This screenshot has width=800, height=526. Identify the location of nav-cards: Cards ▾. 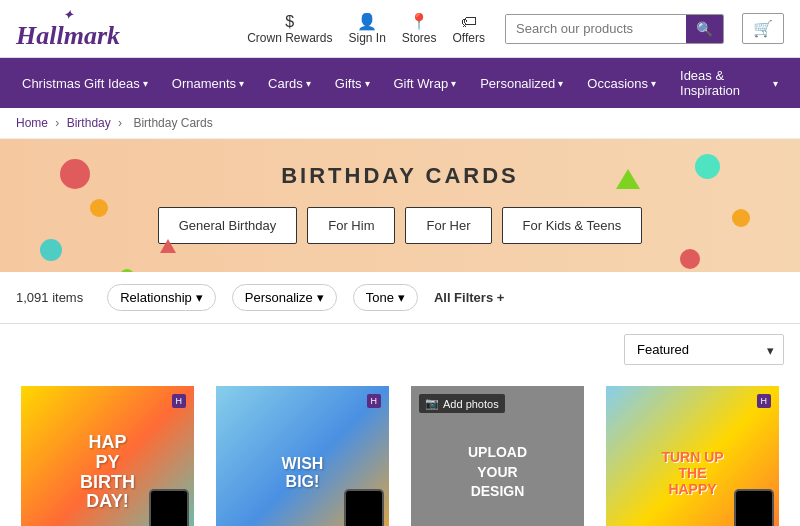
(290, 84).